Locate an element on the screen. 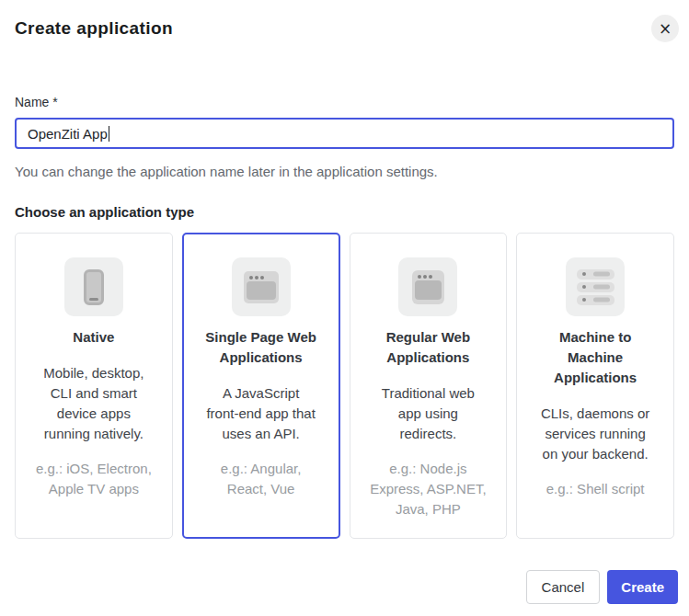  web-server-window-icon is located at coordinates (428, 287).